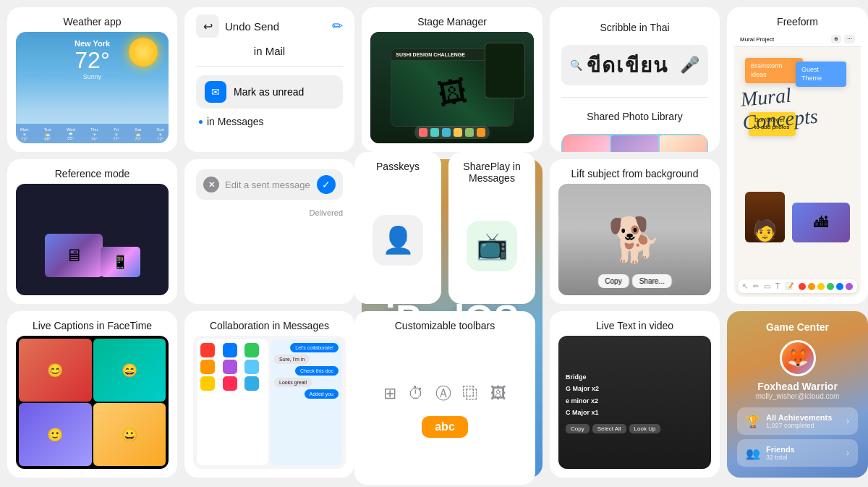 The image size is (868, 487). Describe the element at coordinates (116, 135) in the screenshot. I see `weather-day-5: Fri☀77°` at that location.